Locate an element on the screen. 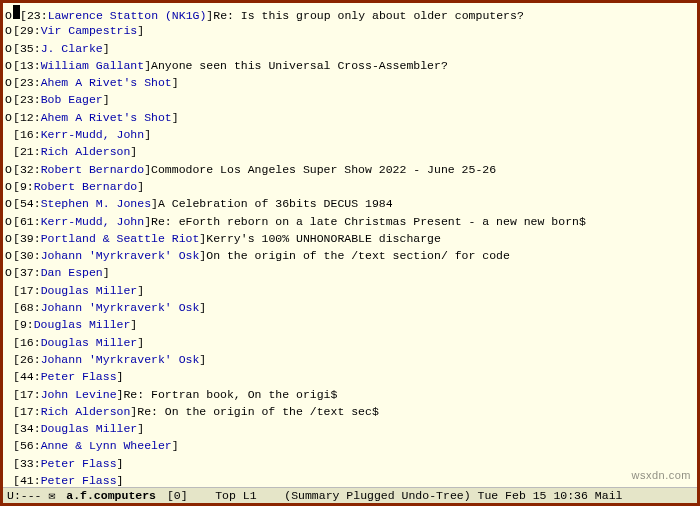 This screenshot has height=506, width=700. thread-row: O [ 37: Dan Espen ] is located at coordinates (350, 272).